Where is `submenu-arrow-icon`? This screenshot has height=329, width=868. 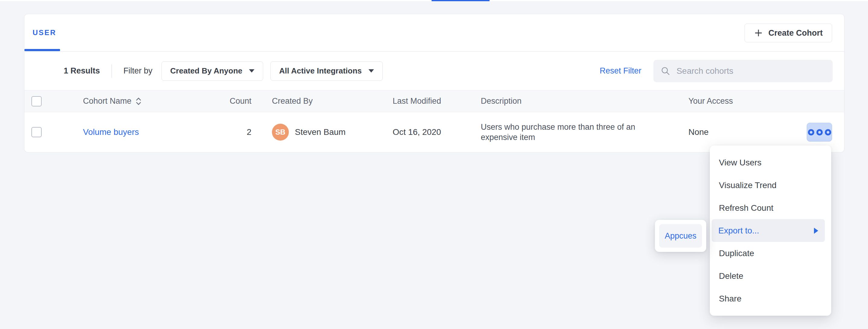
submenu-arrow-icon is located at coordinates (816, 231).